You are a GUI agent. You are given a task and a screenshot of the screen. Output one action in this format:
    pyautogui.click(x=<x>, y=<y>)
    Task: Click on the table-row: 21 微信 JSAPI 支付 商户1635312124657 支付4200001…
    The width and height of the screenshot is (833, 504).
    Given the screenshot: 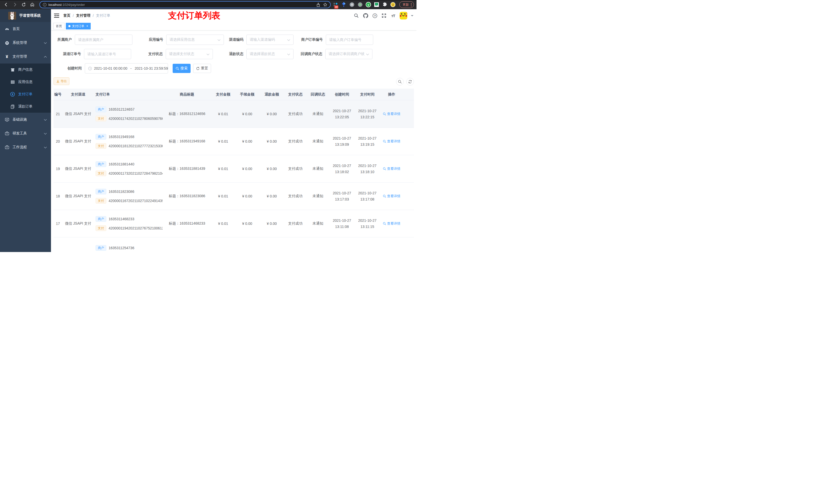 What is the action you would take?
    pyautogui.click(x=234, y=114)
    